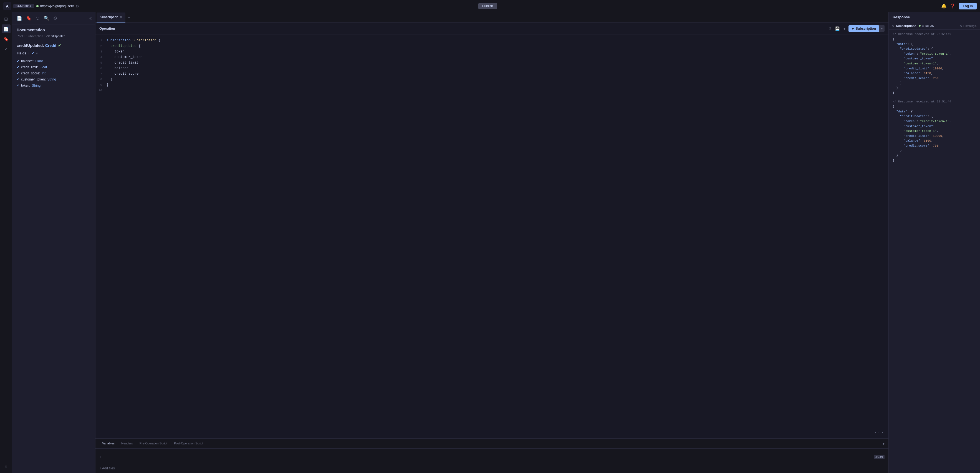  Describe the element at coordinates (37, 6) in the screenshot. I see `connection-status-dot` at that location.